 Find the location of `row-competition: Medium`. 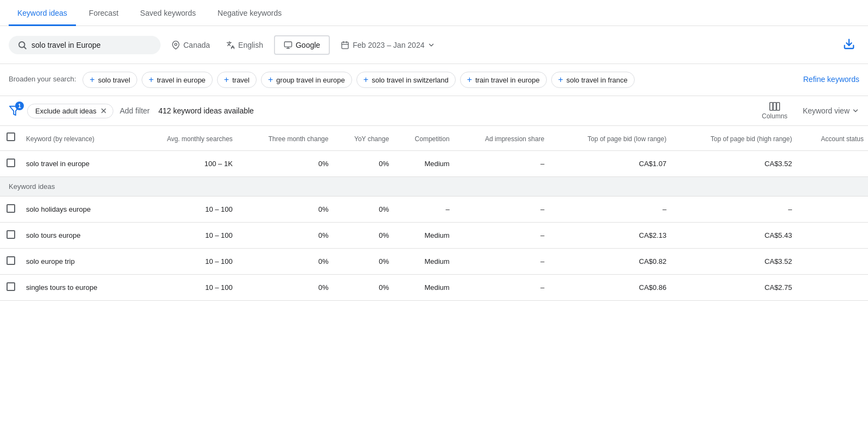

row-competition: Medium is located at coordinates (424, 287).